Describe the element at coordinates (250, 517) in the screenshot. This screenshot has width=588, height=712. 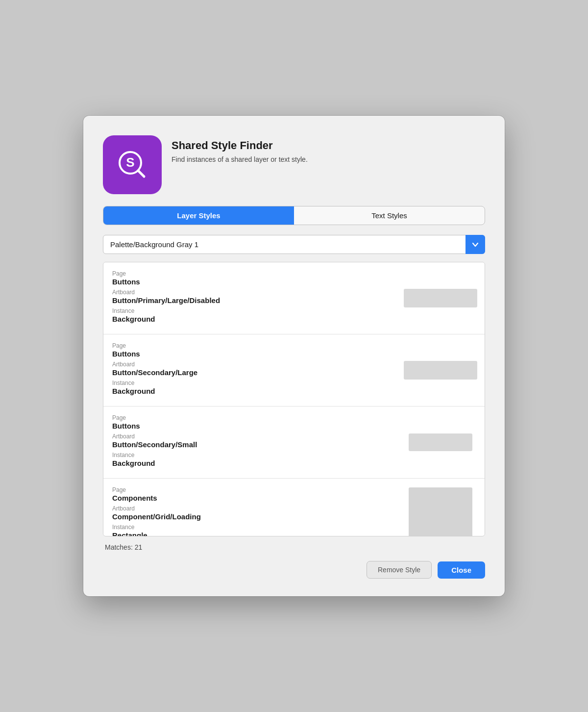
I see `artboard-value-4: Component/Grid/Loading` at that location.